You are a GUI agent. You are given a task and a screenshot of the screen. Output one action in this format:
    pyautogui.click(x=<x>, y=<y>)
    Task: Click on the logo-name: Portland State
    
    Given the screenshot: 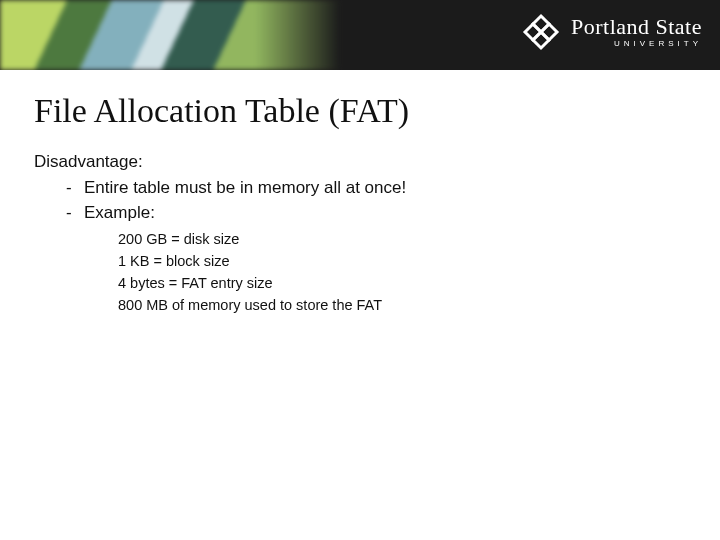 What is the action you would take?
    pyautogui.click(x=636, y=27)
    